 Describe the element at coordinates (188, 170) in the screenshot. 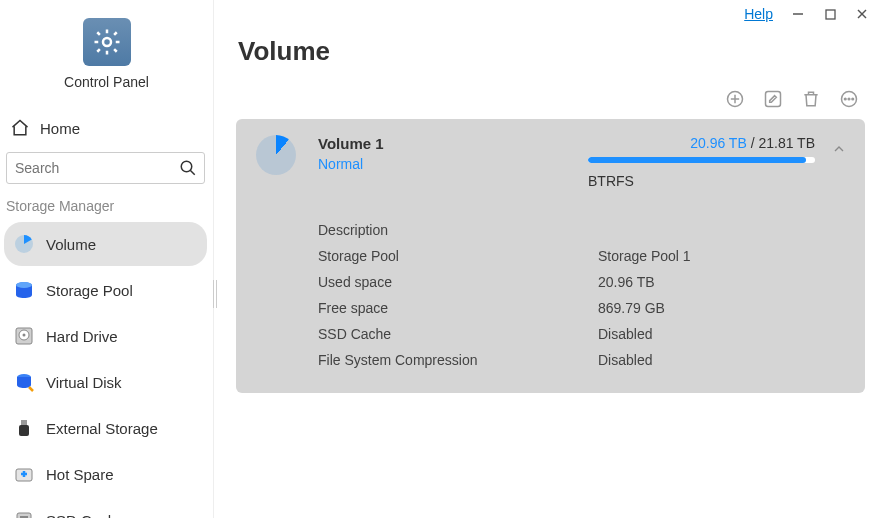

I see `search-icon` at that location.